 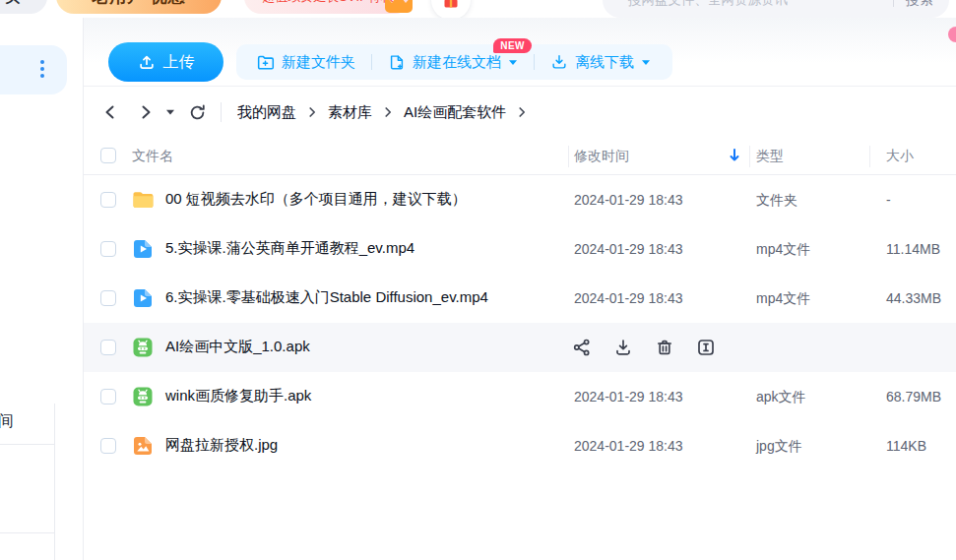 What do you see at coordinates (894, 4) in the screenshot?
I see `search-divider` at bounding box center [894, 4].